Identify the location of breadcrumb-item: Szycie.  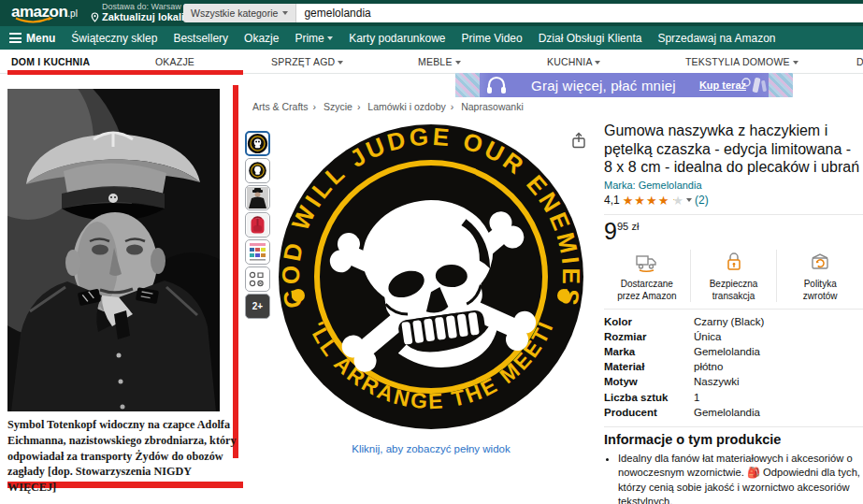
(344, 107).